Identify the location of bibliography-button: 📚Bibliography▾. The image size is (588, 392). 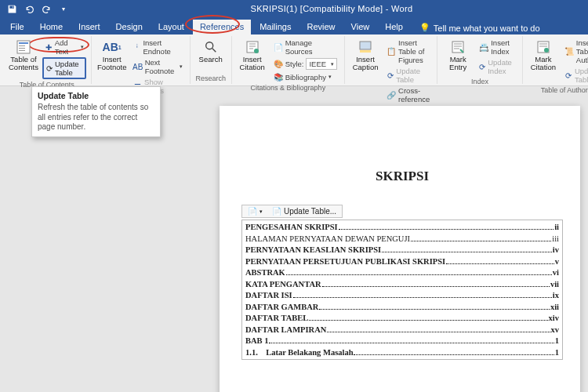
(306, 77).